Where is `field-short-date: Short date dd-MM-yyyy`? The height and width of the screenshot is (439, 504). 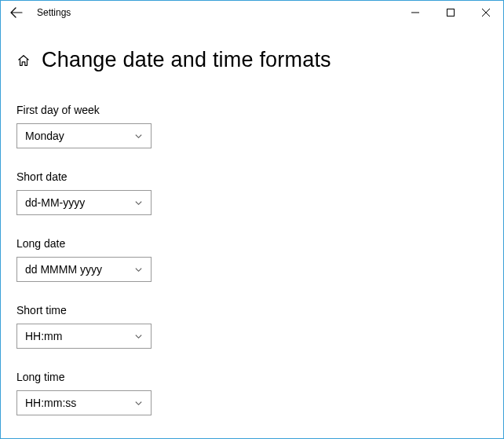
field-short-date: Short date dd-MM-yyyy is located at coordinates (252, 193).